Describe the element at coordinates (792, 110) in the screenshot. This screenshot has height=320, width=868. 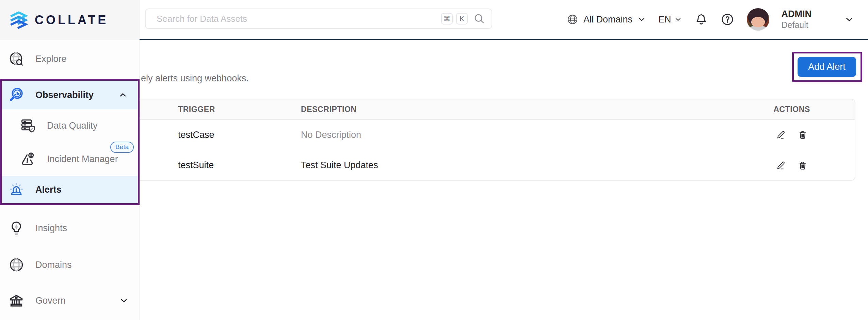
I see `column-header-actions: ACTIONS` at that location.